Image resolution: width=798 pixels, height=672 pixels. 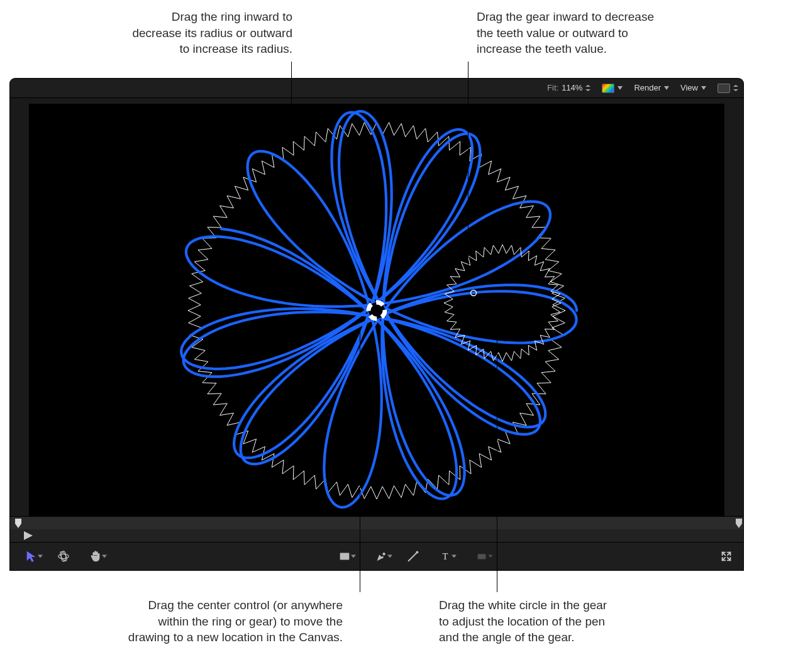 I want to click on text-tool: T, so click(x=445, y=556).